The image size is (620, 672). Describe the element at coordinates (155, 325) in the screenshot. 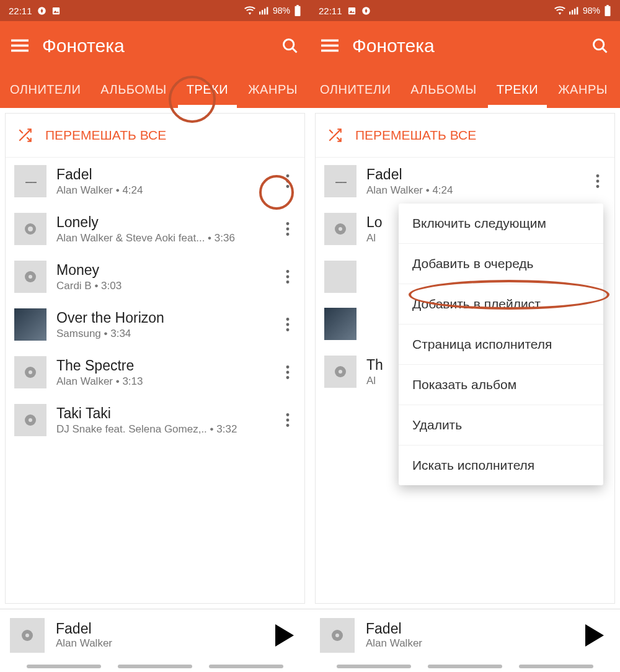

I see `track-row: Over the Horizon Samsung • 3:34` at that location.